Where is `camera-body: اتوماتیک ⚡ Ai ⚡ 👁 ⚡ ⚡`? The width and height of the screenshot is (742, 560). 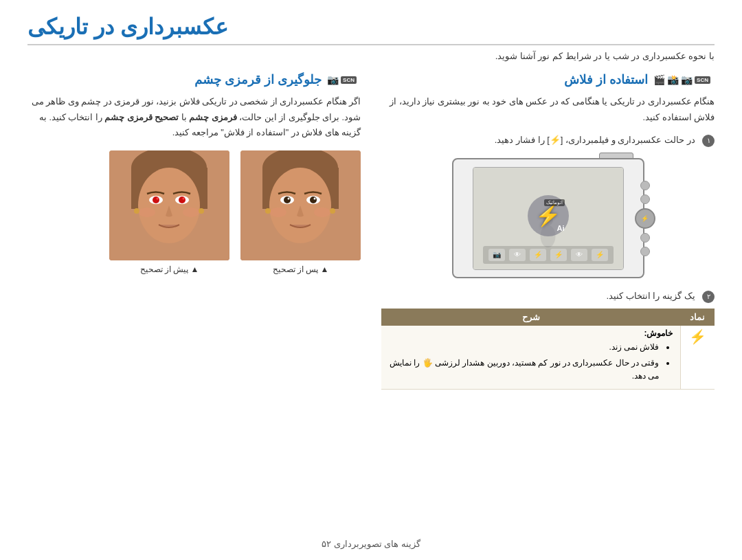
camera-body: اتوماتیک ⚡ Ai ⚡ 👁 ⚡ ⚡ is located at coordinates (548, 219).